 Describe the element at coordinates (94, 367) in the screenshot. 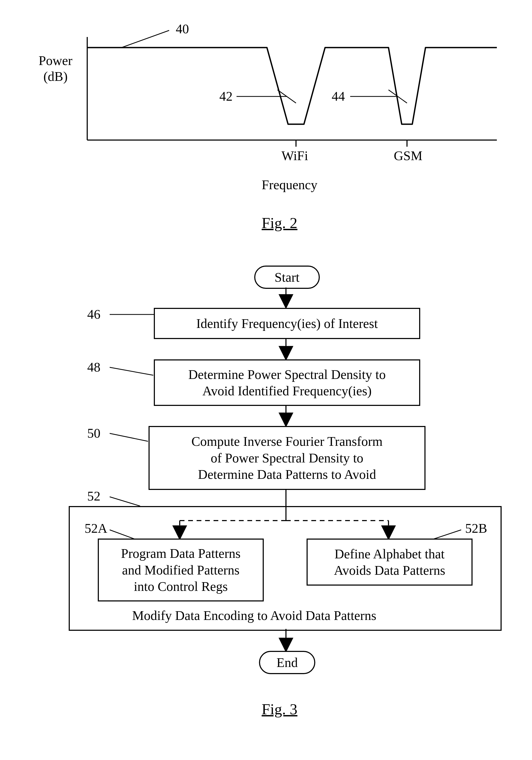

I see `ref-48: 48` at that location.